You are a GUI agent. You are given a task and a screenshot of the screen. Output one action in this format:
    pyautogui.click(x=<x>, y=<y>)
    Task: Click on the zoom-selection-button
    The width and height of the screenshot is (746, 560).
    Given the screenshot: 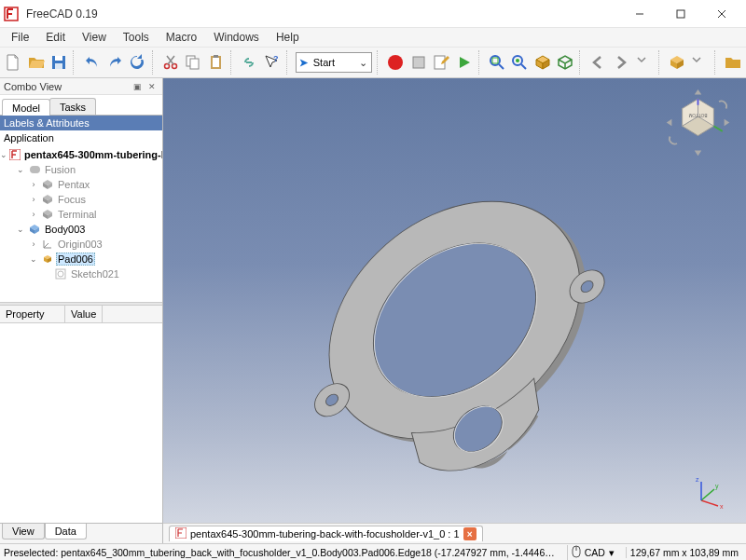 What is the action you would take?
    pyautogui.click(x=519, y=62)
    